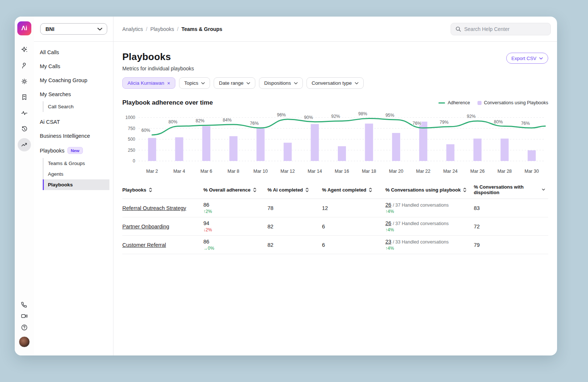  What do you see at coordinates (71, 136) in the screenshot?
I see `sidebar-item-business-intelligence: Business Intelligence` at bounding box center [71, 136].